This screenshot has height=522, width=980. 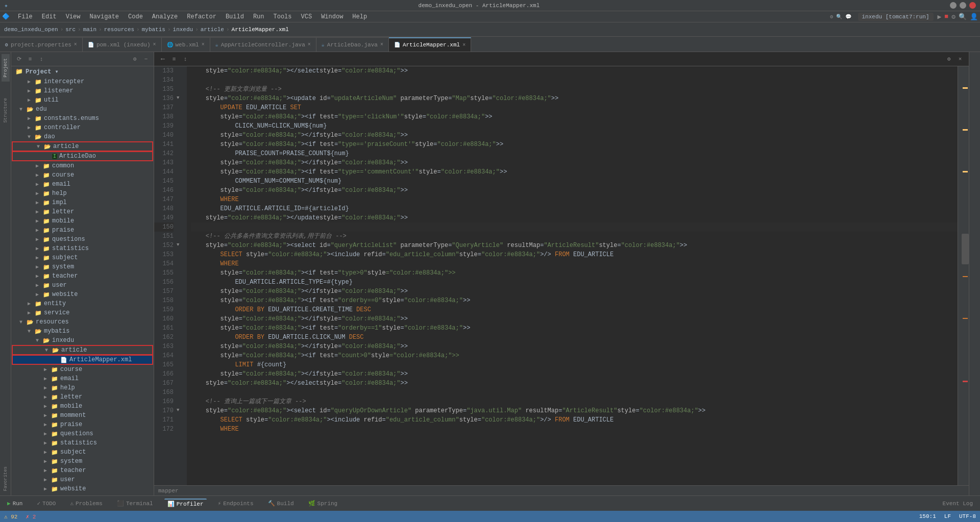 What do you see at coordinates (83, 313) in the screenshot?
I see `tree-service: ▶ 📁 service` at bounding box center [83, 313].